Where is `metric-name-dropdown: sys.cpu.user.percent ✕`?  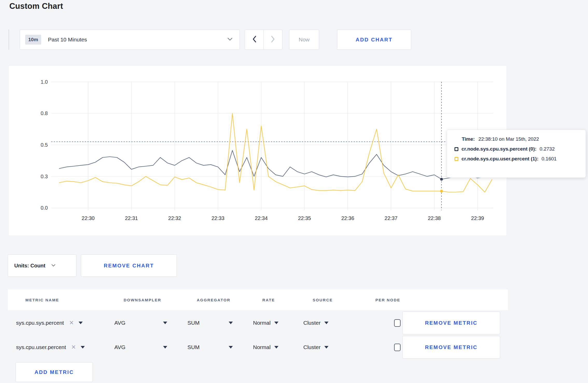
metric-name-dropdown: sys.cpu.user.percent ✕ is located at coordinates (65, 347).